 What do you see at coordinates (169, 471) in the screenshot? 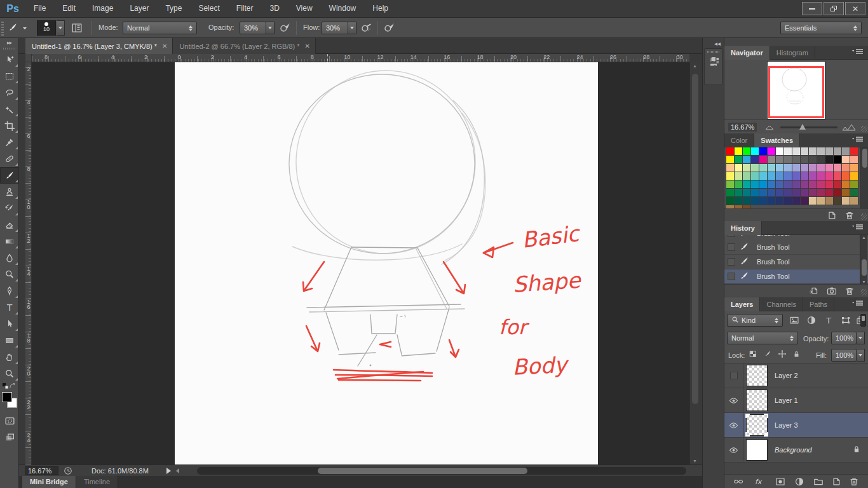
I see `status-detail-arrow-icon` at bounding box center [169, 471].